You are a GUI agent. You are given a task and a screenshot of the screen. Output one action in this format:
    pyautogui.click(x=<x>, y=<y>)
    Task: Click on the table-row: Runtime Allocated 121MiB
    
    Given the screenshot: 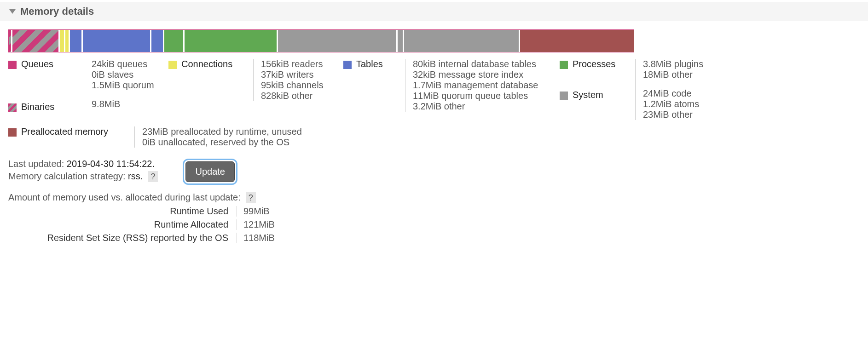 What is the action you would take?
    pyautogui.click(x=434, y=224)
    